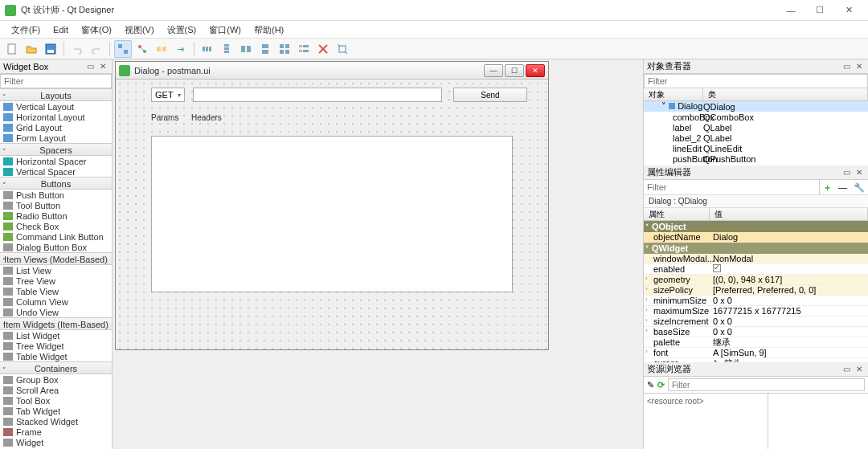 Image resolution: width=868 pixels, height=449 pixels. What do you see at coordinates (818, 421) in the screenshot?
I see `resource-preview` at bounding box center [818, 421].